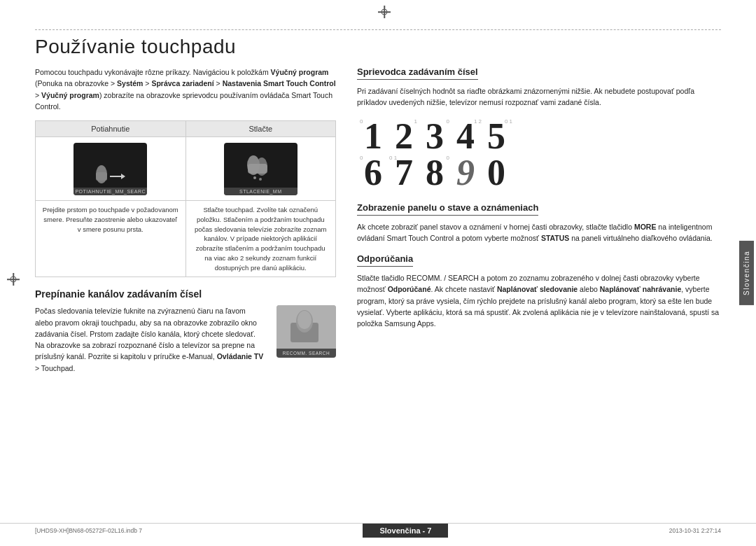 This screenshot has height=546, width=756. What do you see at coordinates (496, 136) in the screenshot?
I see `num-5: 0 1 5` at bounding box center [496, 136].